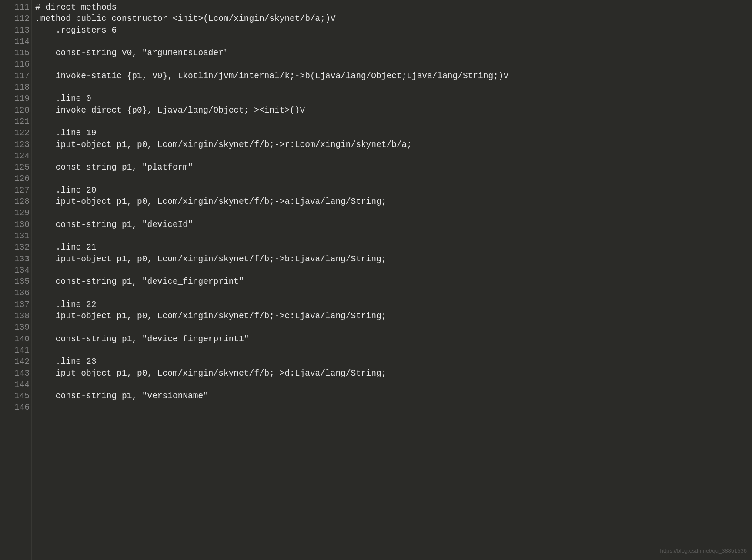 The image size is (752, 560). What do you see at coordinates (394, 167) in the screenshot?
I see `code-line: const-string p1, "platform"` at bounding box center [394, 167].